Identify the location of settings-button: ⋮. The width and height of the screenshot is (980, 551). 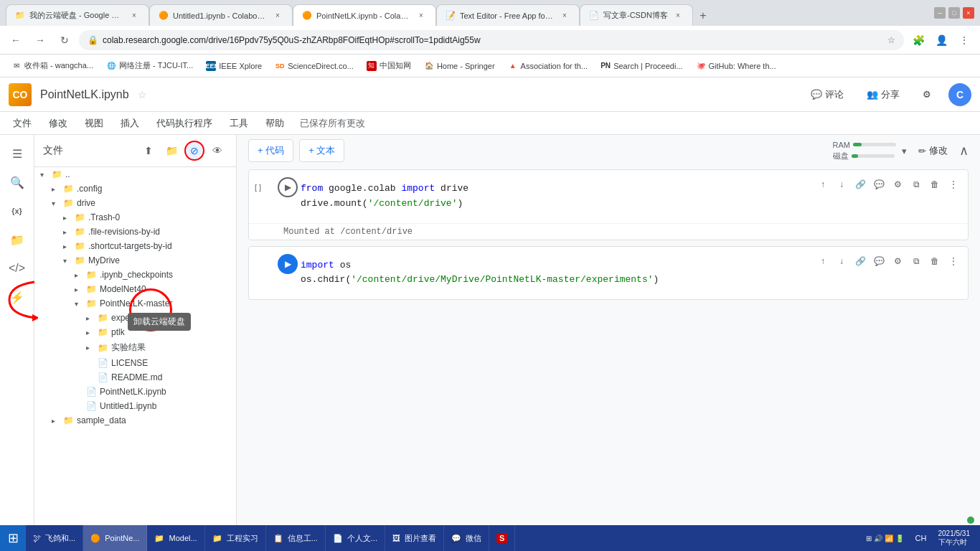
(964, 40).